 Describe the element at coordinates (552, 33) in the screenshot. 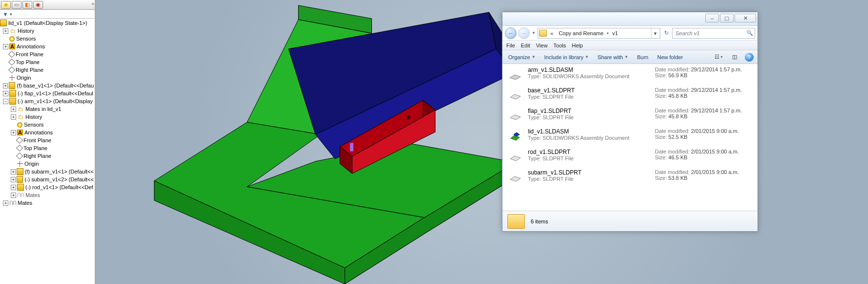

I see `breadcrumb: «` at that location.